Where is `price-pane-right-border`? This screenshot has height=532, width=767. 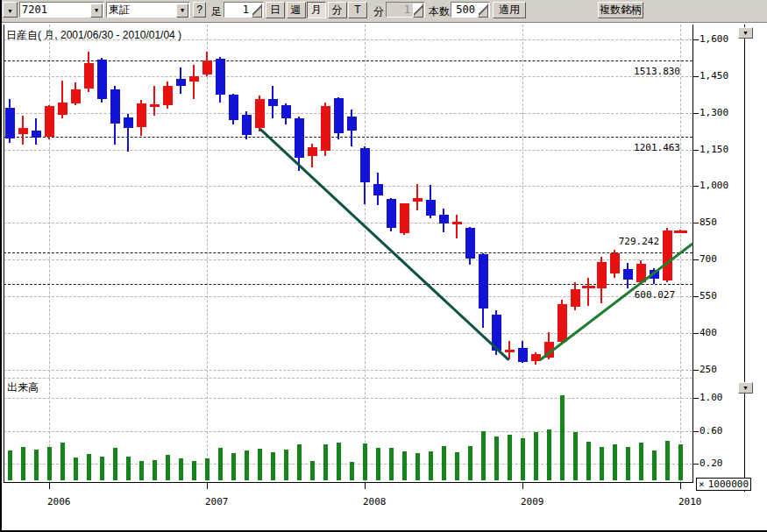 price-pane-right-border is located at coordinates (692, 254).